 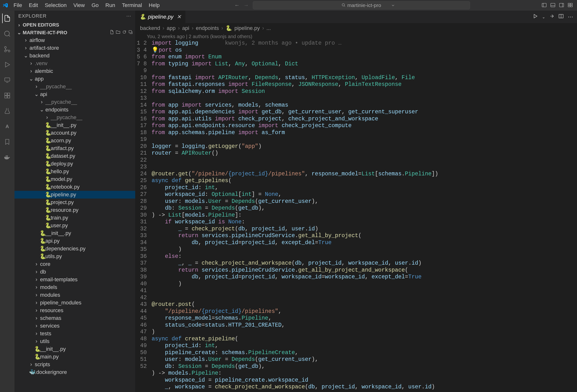 I want to click on file-artifact: 🐍artifact.py, so click(x=75, y=148).